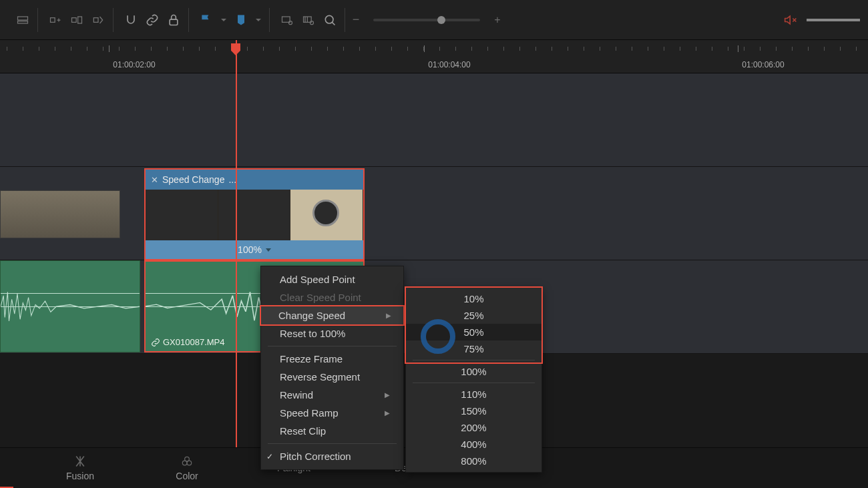  What do you see at coordinates (474, 371) in the screenshot?
I see `speed-option-100: 100%` at bounding box center [474, 371].